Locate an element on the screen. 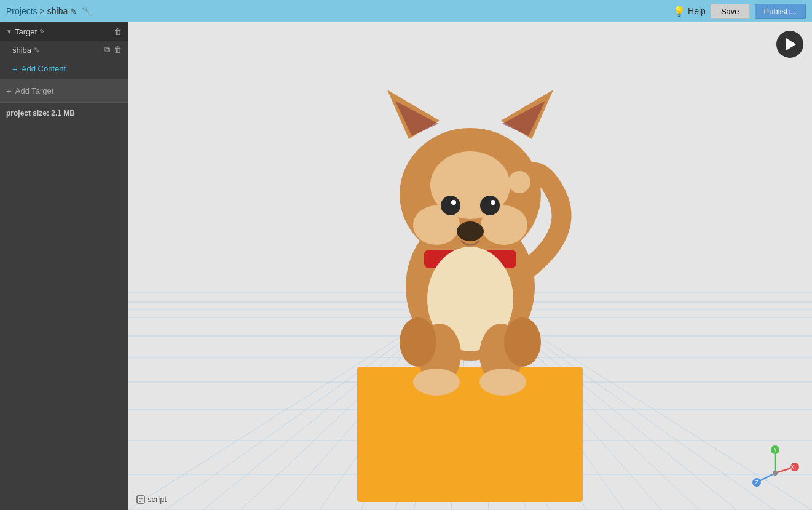 This screenshot has width=812, height=510. script-label: script is located at coordinates (157, 500).